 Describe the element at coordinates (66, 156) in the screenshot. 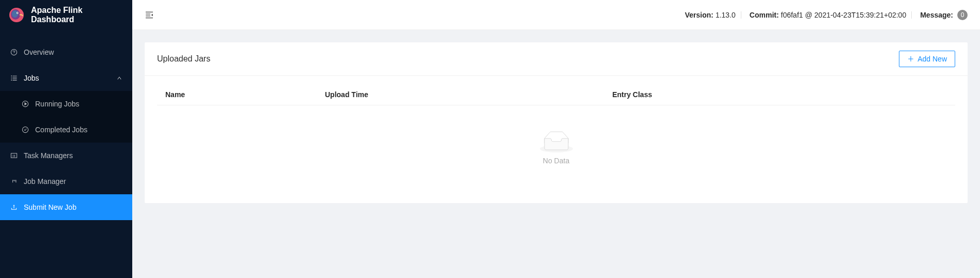

I see `sidebar-item-task-managers: Task Managers` at that location.